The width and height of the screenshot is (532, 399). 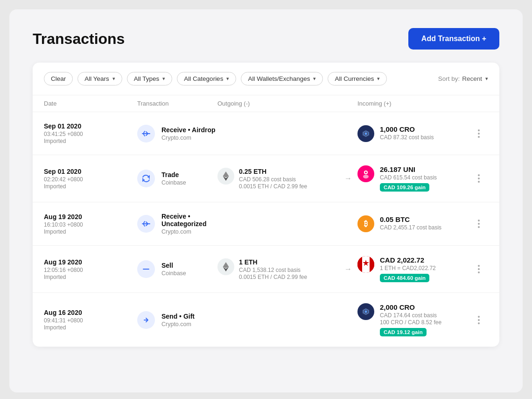 What do you see at coordinates (403, 332) in the screenshot?
I see `gain-badge: CAD 19.12 gain` at bounding box center [403, 332].